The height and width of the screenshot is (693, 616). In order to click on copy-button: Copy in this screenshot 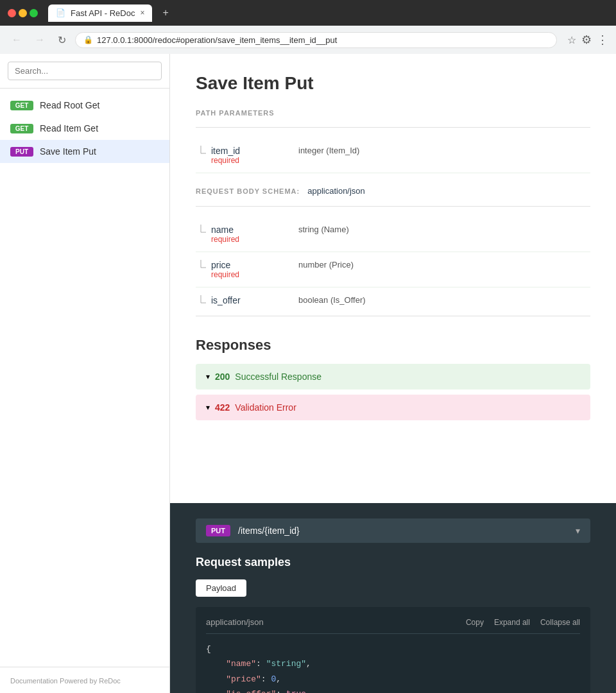, I will do `click(475, 622)`.